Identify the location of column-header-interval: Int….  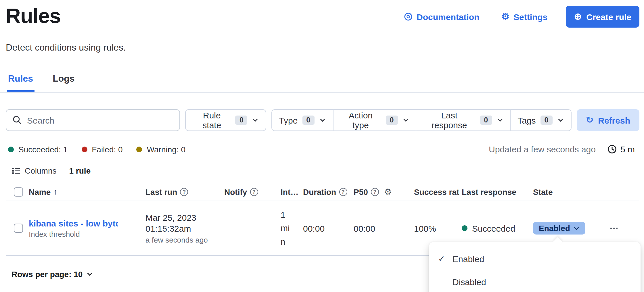
(292, 192).